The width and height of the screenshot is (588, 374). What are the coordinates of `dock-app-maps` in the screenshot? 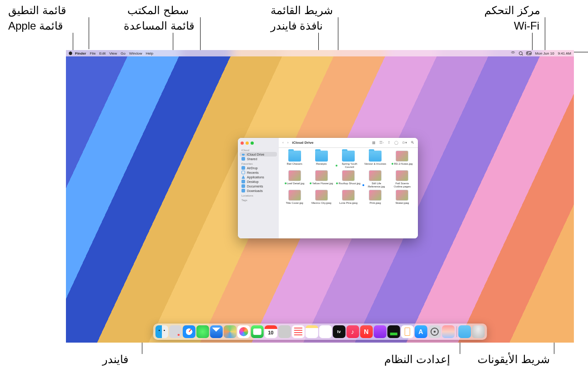 It's located at (230, 332).